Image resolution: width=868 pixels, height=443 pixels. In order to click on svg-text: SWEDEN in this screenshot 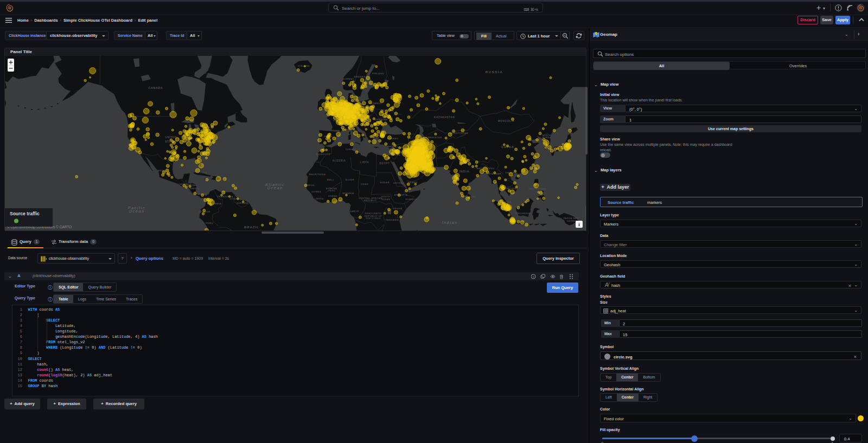, I will do `click(359, 77)`.